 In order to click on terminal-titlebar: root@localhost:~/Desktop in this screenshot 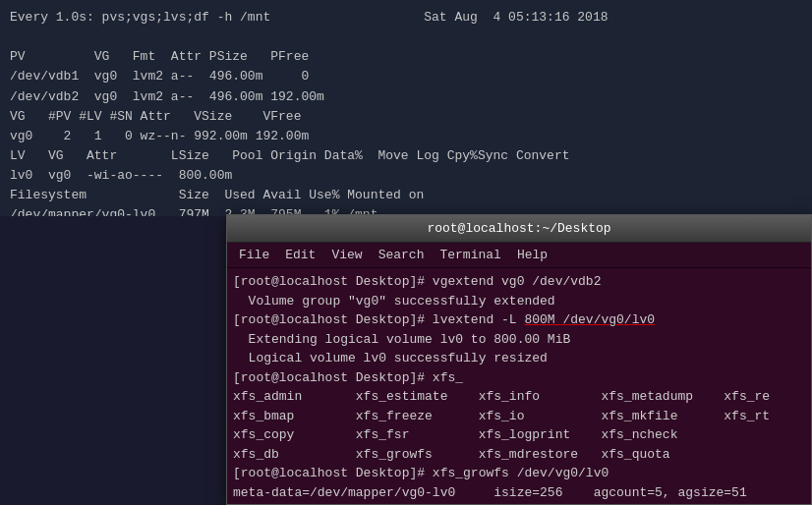, I will do `click(519, 229)`.